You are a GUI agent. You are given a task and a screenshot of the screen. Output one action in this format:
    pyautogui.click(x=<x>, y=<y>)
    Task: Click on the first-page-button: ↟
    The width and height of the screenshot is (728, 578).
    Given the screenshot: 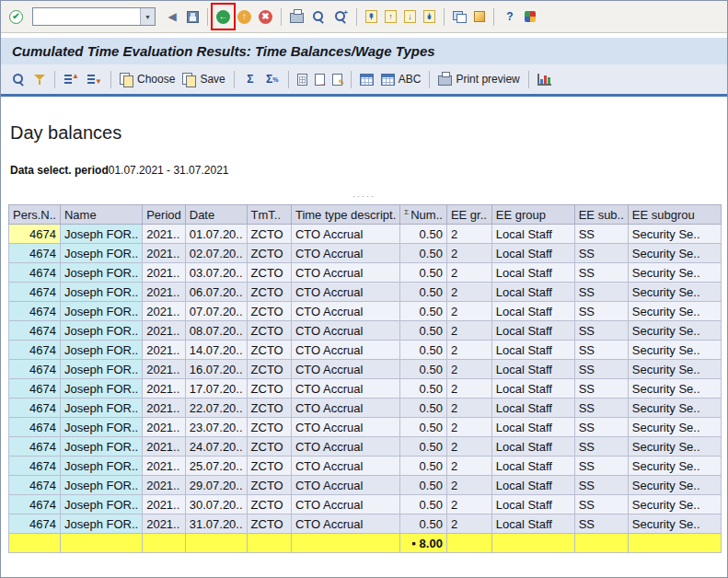 What is the action you would take?
    pyautogui.click(x=372, y=17)
    